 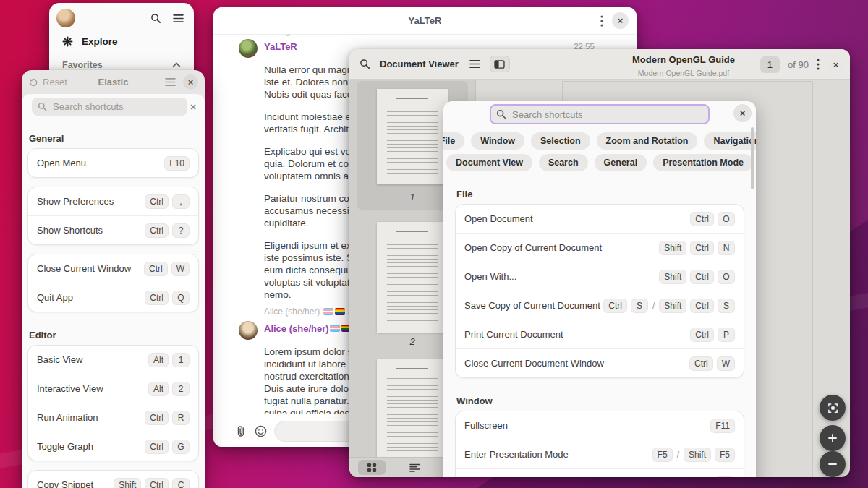 What do you see at coordinates (91, 447) in the screenshot?
I see `shortcut-label: Toggle Graph` at bounding box center [91, 447].